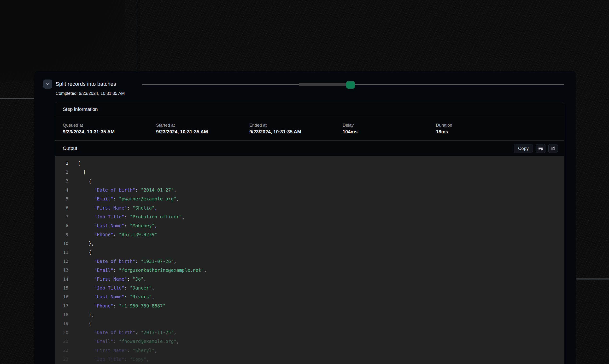  What do you see at coordinates (62, 306) in the screenshot?
I see `line-number: 17` at bounding box center [62, 306].